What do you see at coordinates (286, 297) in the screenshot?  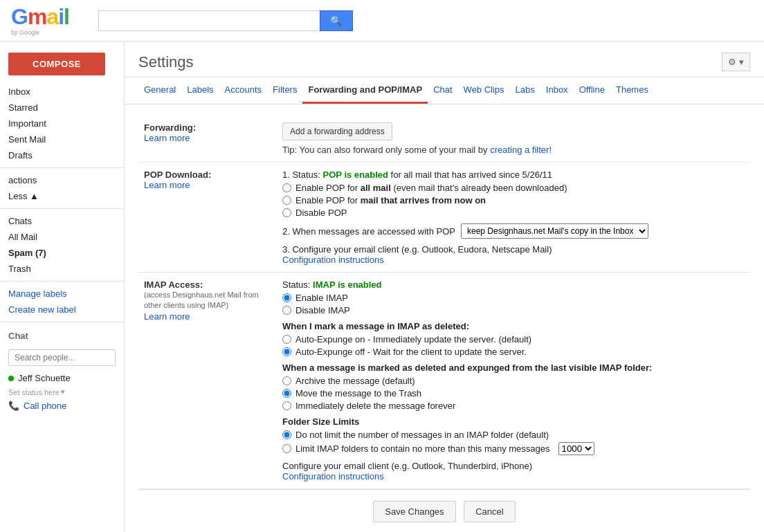 I see `imap-enable-radio` at bounding box center [286, 297].